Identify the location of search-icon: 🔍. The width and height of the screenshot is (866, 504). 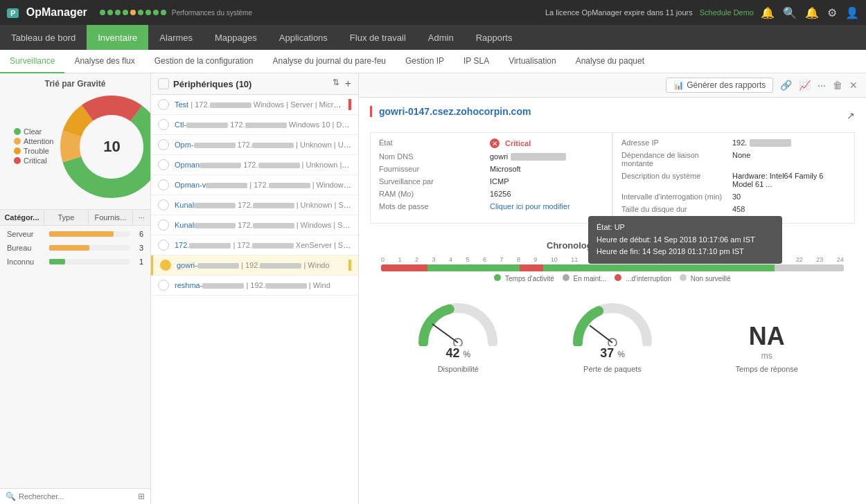
(790, 12).